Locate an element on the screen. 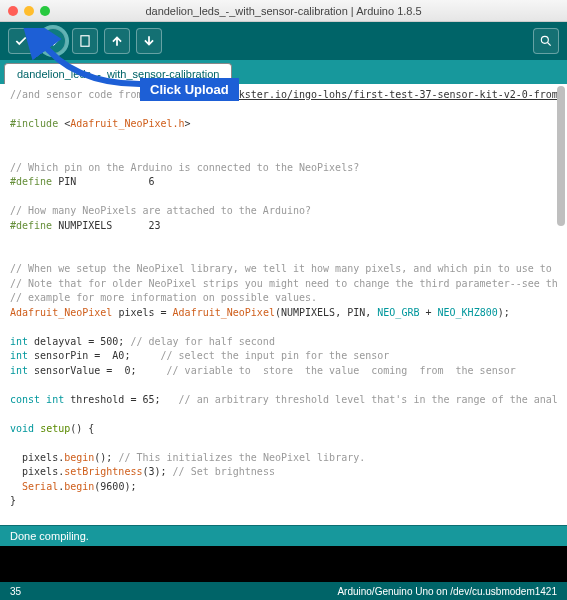 Image resolution: width=567 pixels, height=600 pixels. board-port: Arduino/Genuino Uno on /dev/cu.usbmodem1… is located at coordinates (447, 592).